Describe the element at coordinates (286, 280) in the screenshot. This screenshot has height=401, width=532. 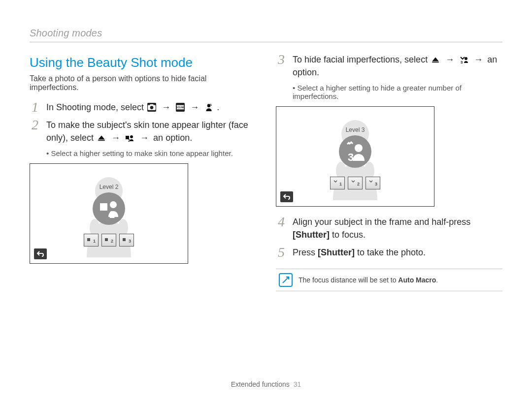
I see `note-icon` at that location.